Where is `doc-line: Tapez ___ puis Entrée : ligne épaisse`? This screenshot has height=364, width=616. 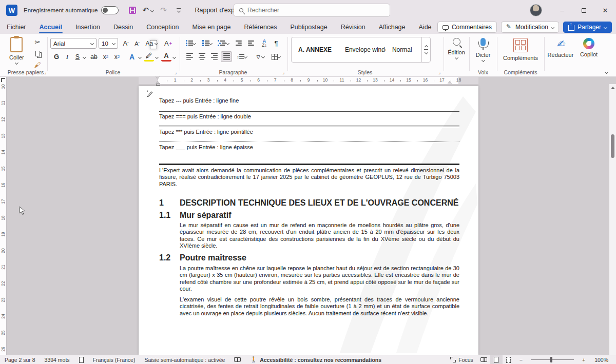
doc-line: Tapez ___ puis Entrée : ligne épaisse is located at coordinates (206, 148).